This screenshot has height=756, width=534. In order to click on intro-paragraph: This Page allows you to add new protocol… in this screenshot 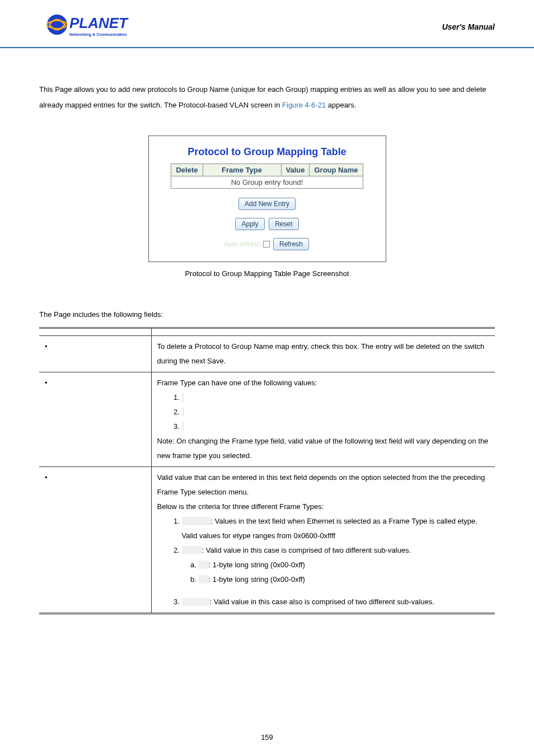, I will do `click(267, 97)`.